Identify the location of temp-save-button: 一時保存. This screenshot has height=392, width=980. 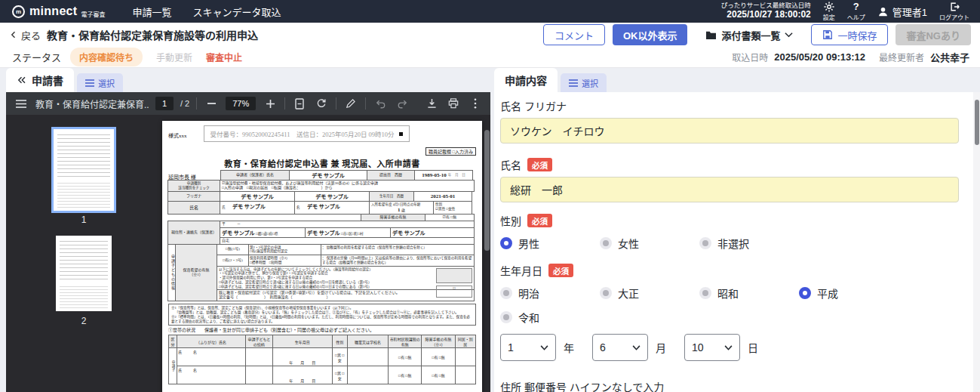
(849, 35).